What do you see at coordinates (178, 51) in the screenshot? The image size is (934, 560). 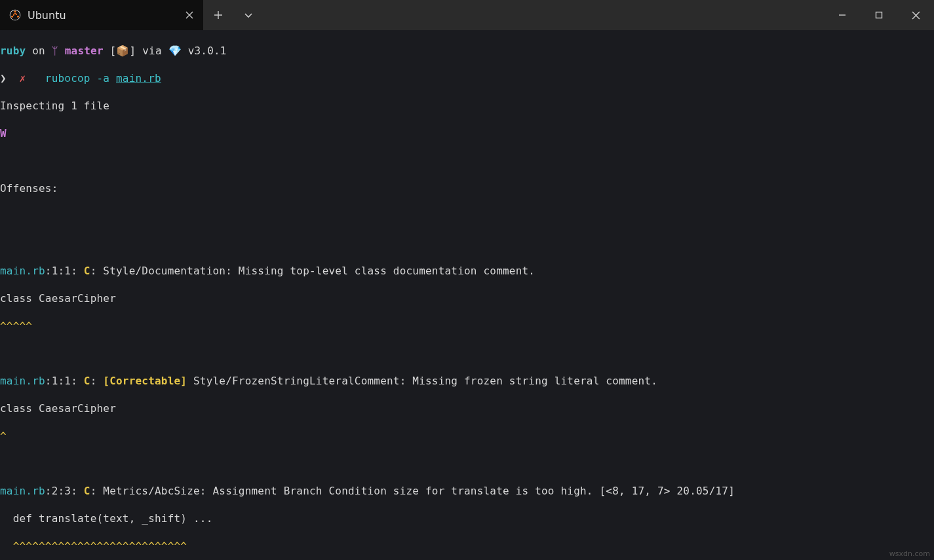 I see `gem-icon: 💎` at bounding box center [178, 51].